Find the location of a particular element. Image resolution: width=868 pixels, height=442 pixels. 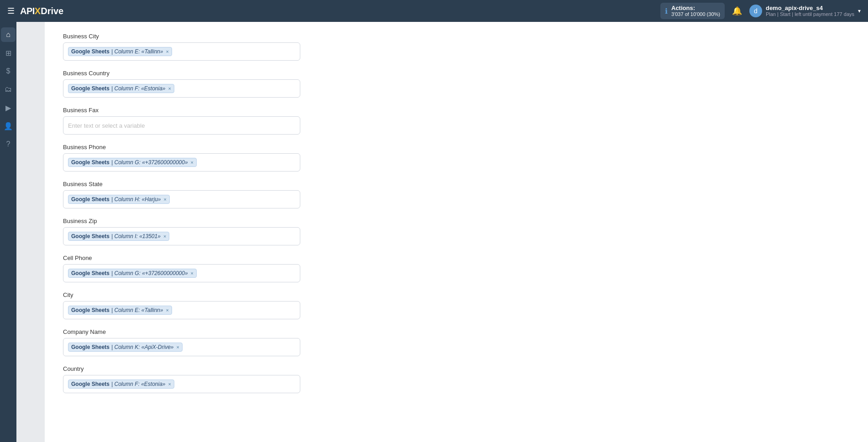

label-business-country: Business Country is located at coordinates (182, 73).